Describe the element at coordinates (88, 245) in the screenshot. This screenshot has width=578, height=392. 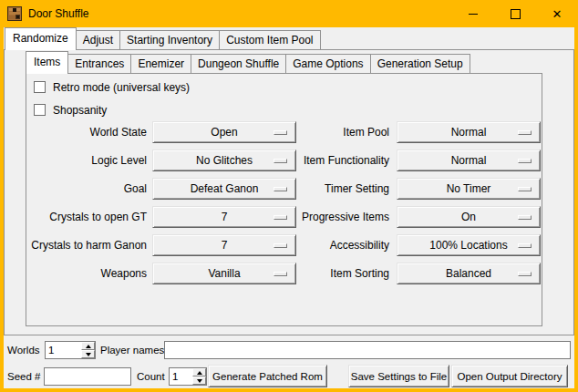
I see `crystals-ganon-label: Crystals to harm Ganon` at that location.